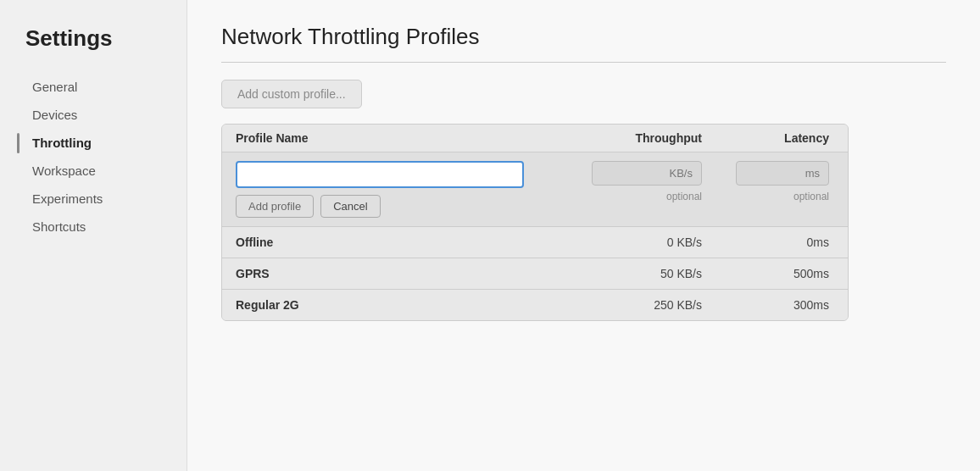 Image resolution: width=980 pixels, height=471 pixels. I want to click on header-throughput: Throughput, so click(630, 138).